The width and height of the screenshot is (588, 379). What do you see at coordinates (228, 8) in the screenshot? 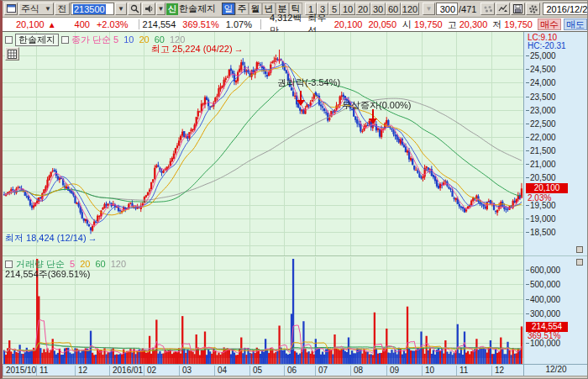
I see `tab-day: 일` at bounding box center [228, 8].